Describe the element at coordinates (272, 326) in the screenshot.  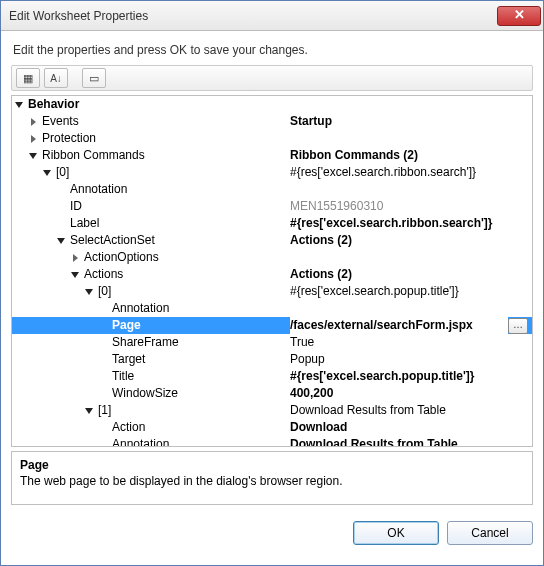
I see `prop-a0-page: Page /faces/external/searchForm.jspx …` at that location.